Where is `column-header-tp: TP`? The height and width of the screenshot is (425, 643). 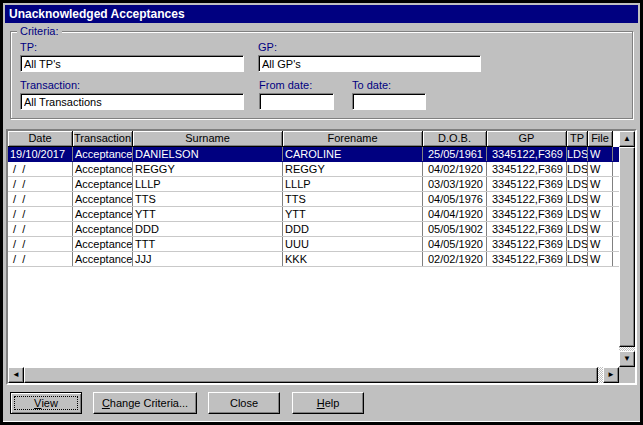
column-header-tp: TP is located at coordinates (578, 138).